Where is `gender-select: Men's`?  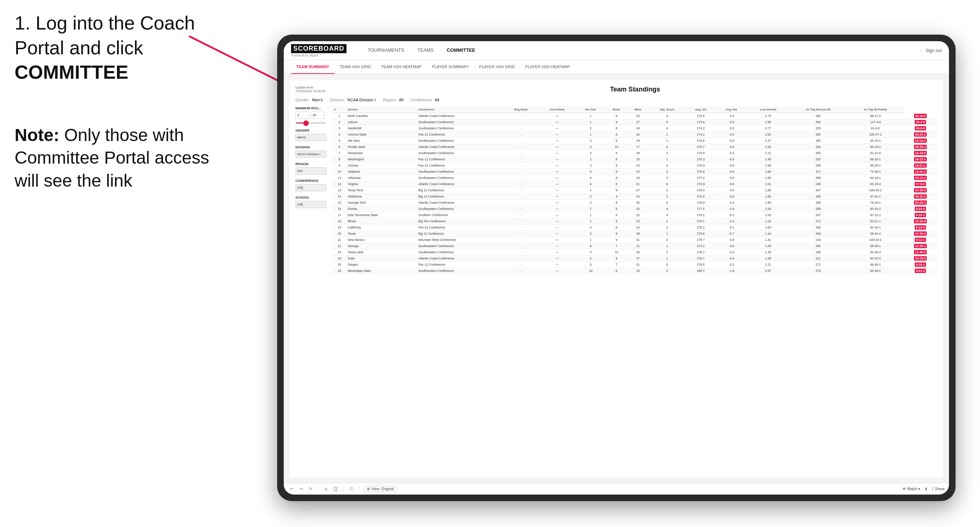
gender-select: Men's is located at coordinates (311, 138).